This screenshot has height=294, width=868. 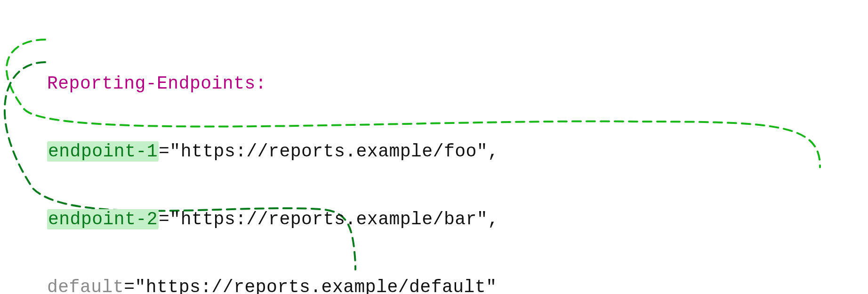 I want to click on endpoint-1-trail: ,, so click(x=493, y=152).